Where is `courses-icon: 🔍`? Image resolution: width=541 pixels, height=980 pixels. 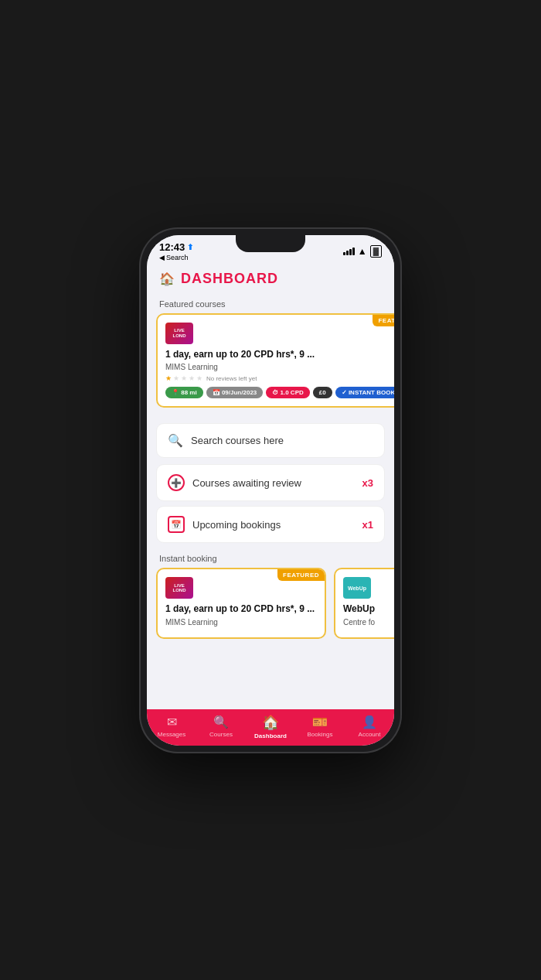
courses-icon: 🔍 is located at coordinates (221, 722).